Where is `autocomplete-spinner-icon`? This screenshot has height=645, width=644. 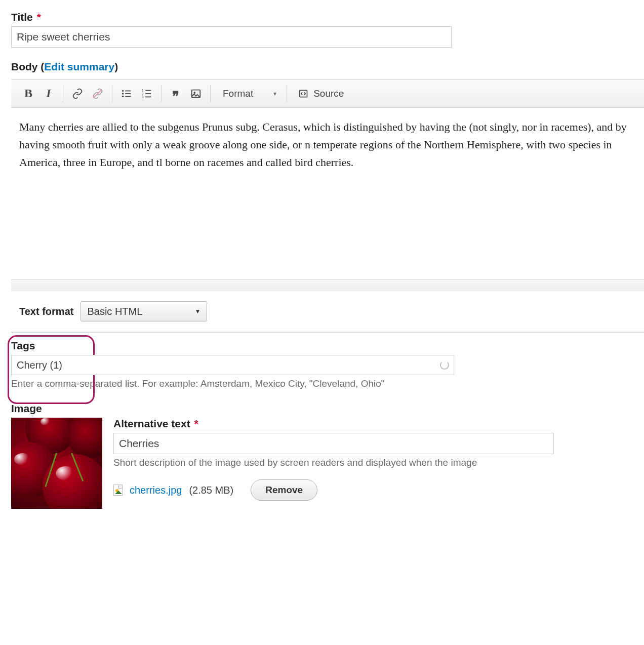 autocomplete-spinner-icon is located at coordinates (445, 365).